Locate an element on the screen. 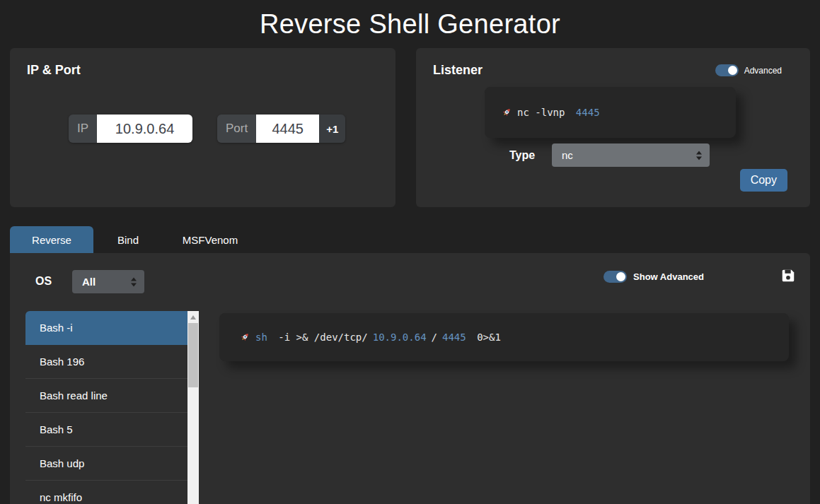 The height and width of the screenshot is (504, 820). listener-command-box: nc -lvnp 4445 is located at coordinates (610, 112).